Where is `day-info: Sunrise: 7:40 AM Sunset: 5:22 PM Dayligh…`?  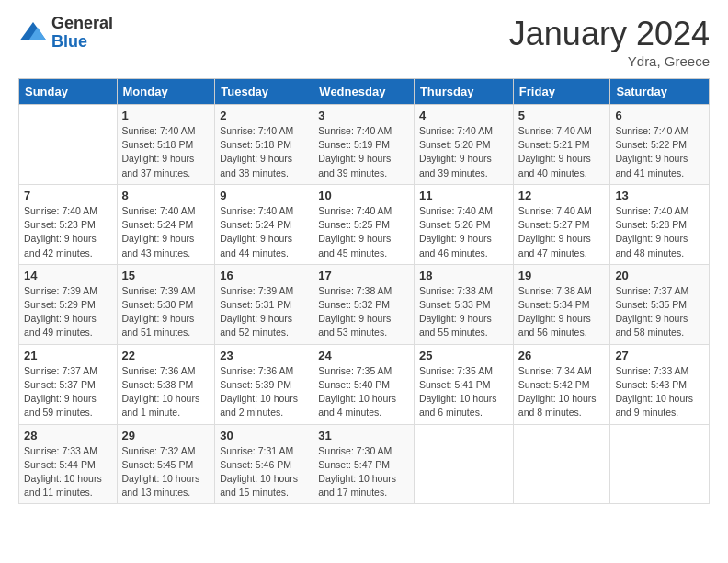 day-info: Sunrise: 7:40 AM Sunset: 5:22 PM Dayligh… is located at coordinates (660, 153).